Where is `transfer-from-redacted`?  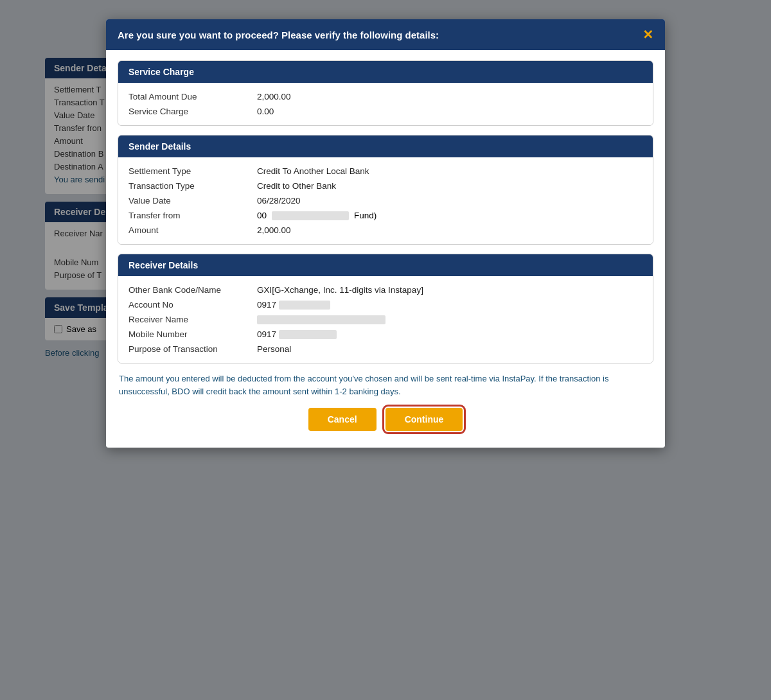 transfer-from-redacted is located at coordinates (310, 216).